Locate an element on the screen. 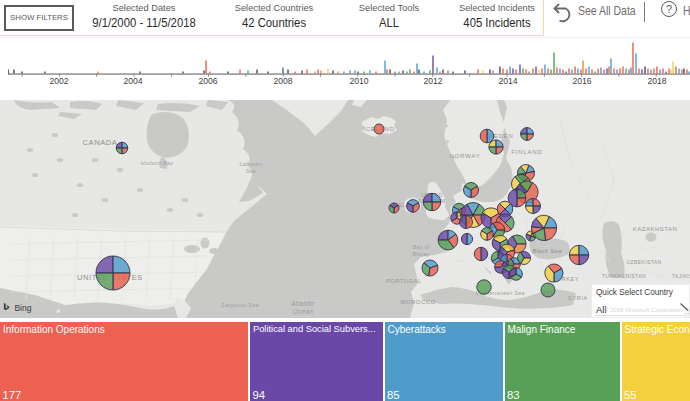  svg-text: MOROCCO is located at coordinates (418, 302).